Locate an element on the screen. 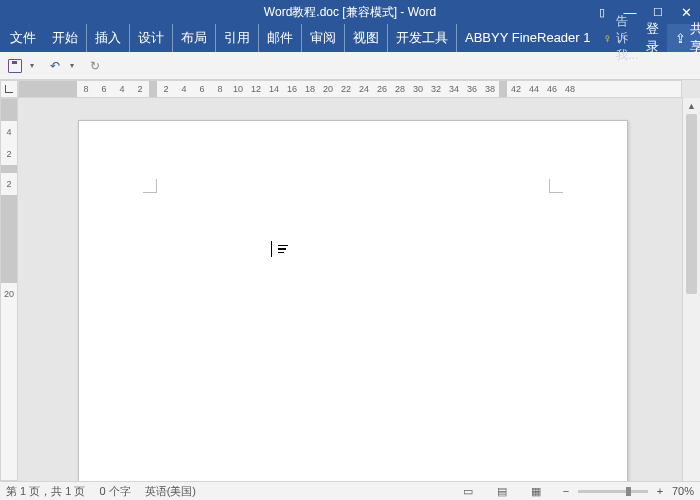 The height and width of the screenshot is (500, 700). status-language: 英语(美国) is located at coordinates (170, 492).